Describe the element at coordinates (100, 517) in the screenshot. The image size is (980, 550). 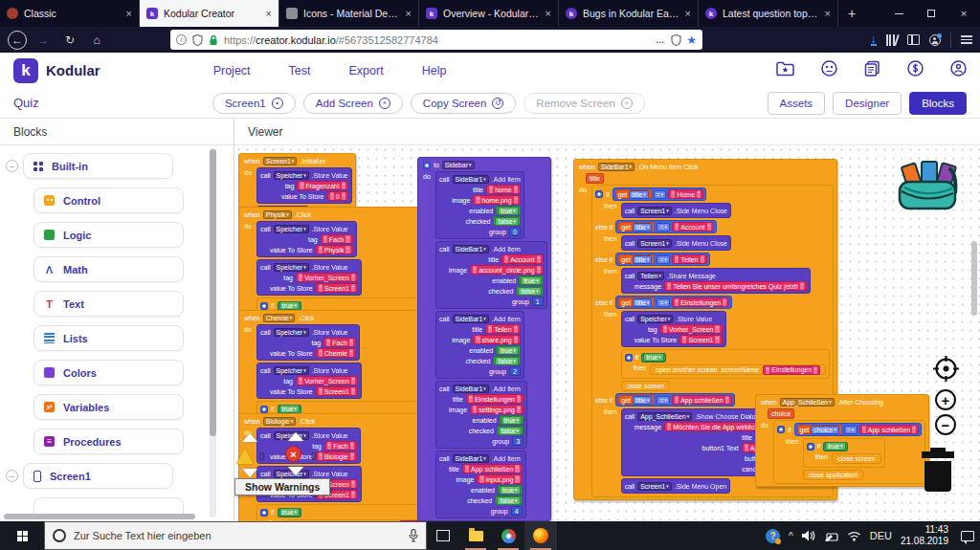
I see `sidebar-hscrollbar` at that location.